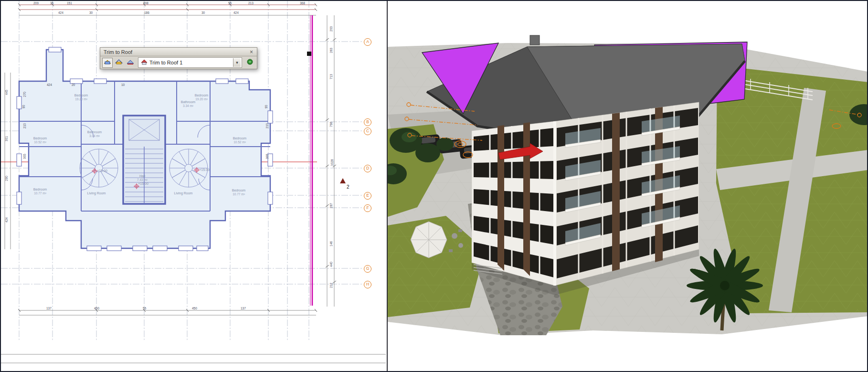  What do you see at coordinates (119, 63) in the screenshot?
I see `trim-top-icon` at bounding box center [119, 63].